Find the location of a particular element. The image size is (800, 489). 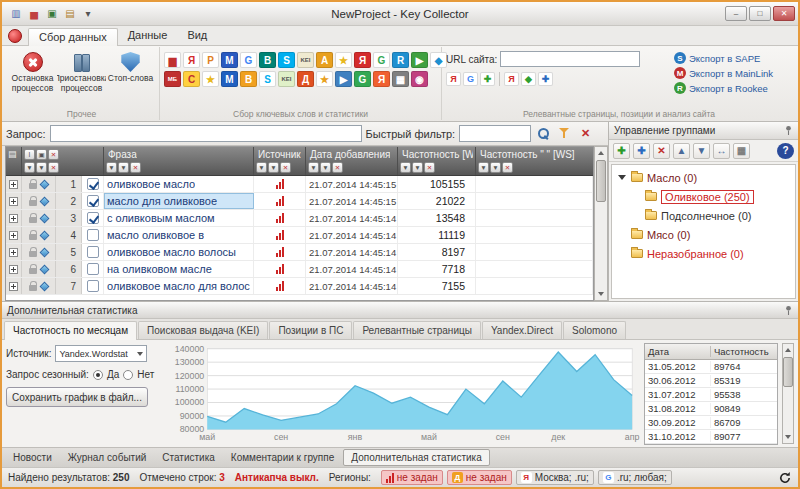

mutagen-icon: МБ is located at coordinates (172, 79).